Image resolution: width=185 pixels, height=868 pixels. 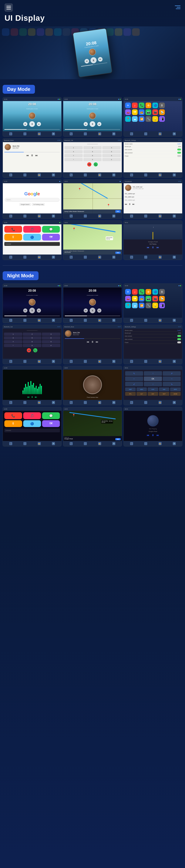 What do you see at coordinates (153, 200) in the screenshot?
I see `local-item-3: 华乐_9{RE8.mp3` at bounding box center [153, 200].